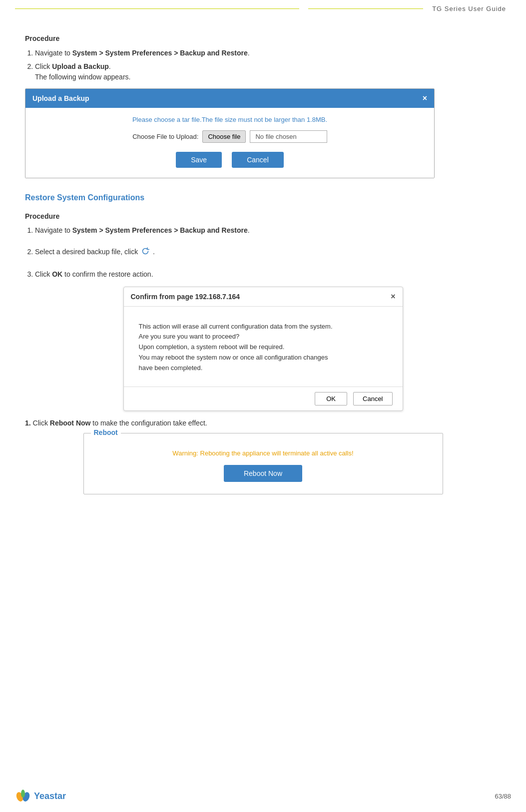 This screenshot has width=526, height=812. Describe the element at coordinates (268, 53) in the screenshot. I see `step-1-1: Navigate to System > System Preferences …` at that location.